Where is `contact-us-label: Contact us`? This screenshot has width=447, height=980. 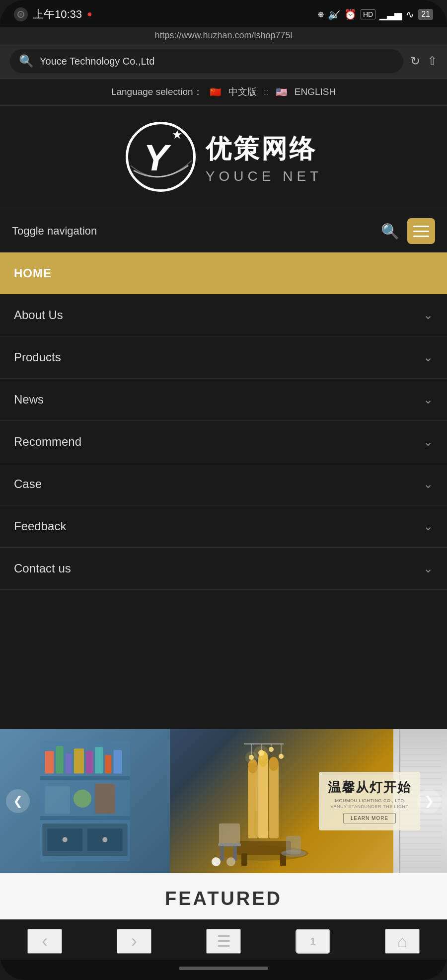
contact-us-label: Contact us is located at coordinates (43, 569).